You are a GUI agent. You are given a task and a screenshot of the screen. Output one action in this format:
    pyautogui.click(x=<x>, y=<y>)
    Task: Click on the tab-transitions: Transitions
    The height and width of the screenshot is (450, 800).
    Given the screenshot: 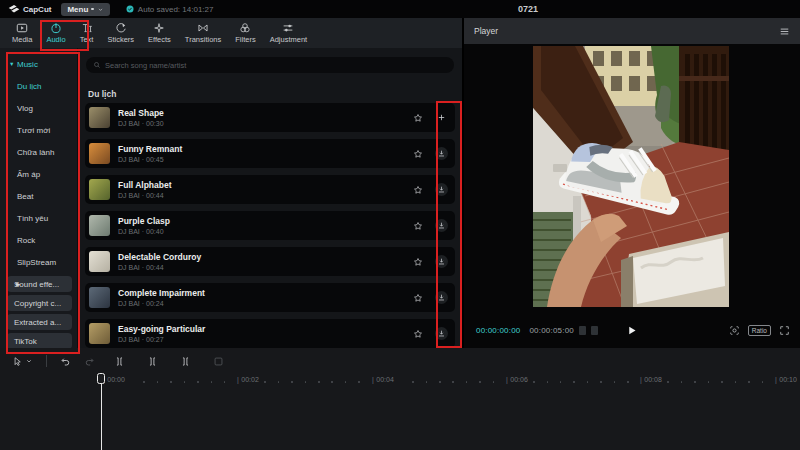 What is the action you would take?
    pyautogui.click(x=203, y=34)
    